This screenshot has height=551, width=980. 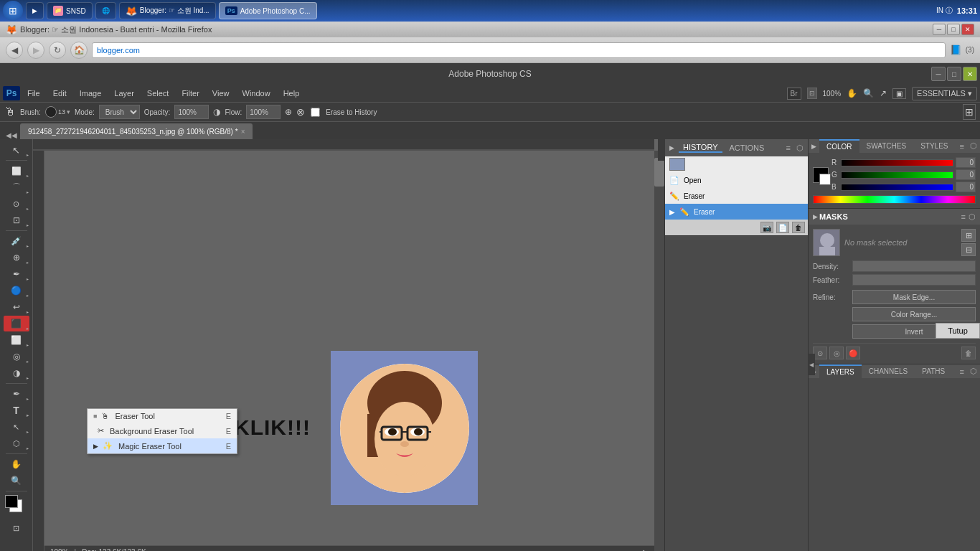 I want to click on r-slider, so click(x=897, y=163).